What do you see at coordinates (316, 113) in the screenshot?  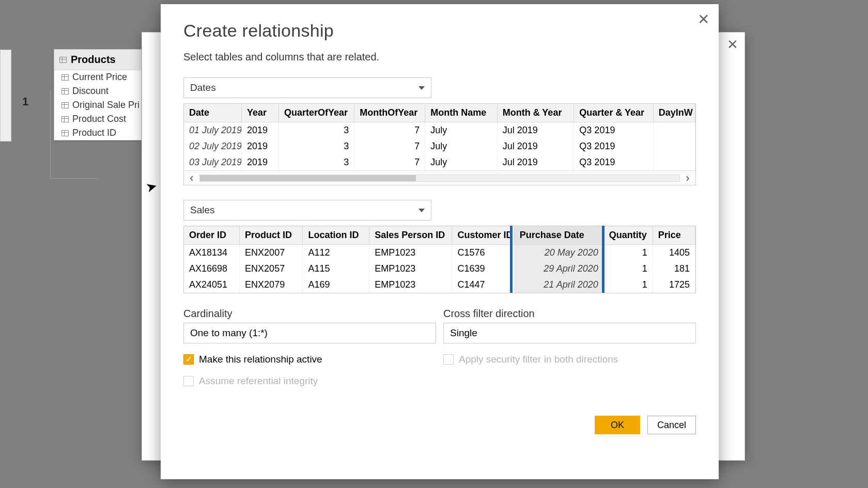 I see `column-header: QuarterOfYear` at bounding box center [316, 113].